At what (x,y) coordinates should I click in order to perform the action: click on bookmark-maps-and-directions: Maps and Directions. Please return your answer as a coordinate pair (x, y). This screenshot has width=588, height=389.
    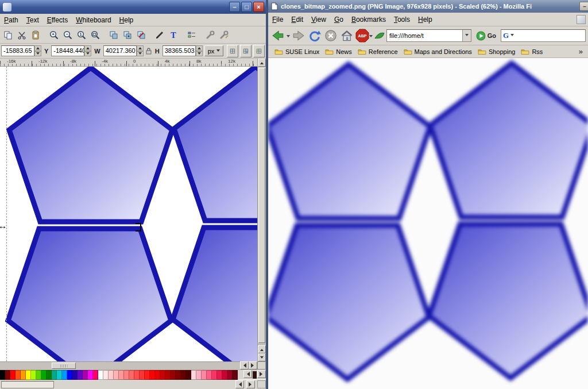
    Looking at the image, I should click on (438, 52).